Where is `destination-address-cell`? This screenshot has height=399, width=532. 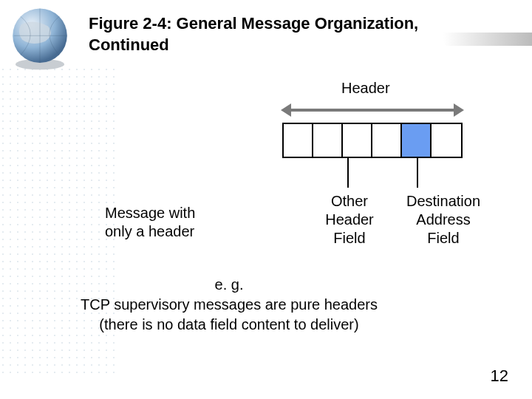 destination-address-cell is located at coordinates (417, 140).